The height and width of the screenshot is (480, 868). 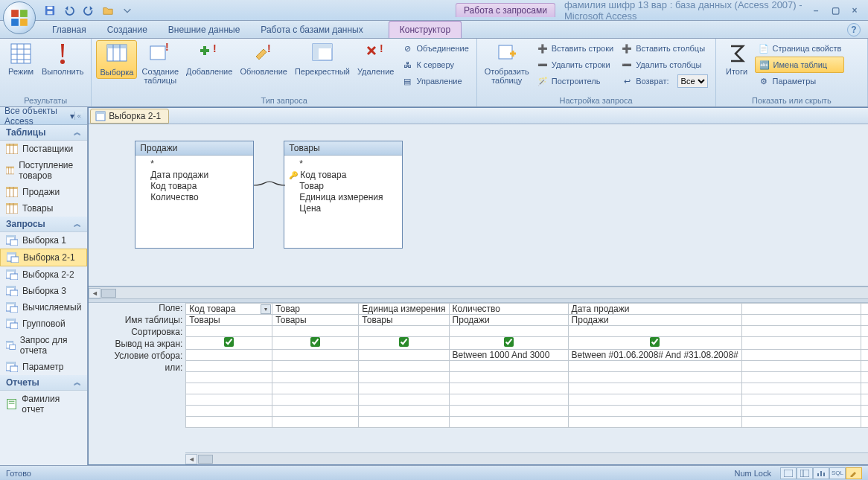 What do you see at coordinates (127, 30) in the screenshot?
I see `tab-create: Создание` at bounding box center [127, 30].